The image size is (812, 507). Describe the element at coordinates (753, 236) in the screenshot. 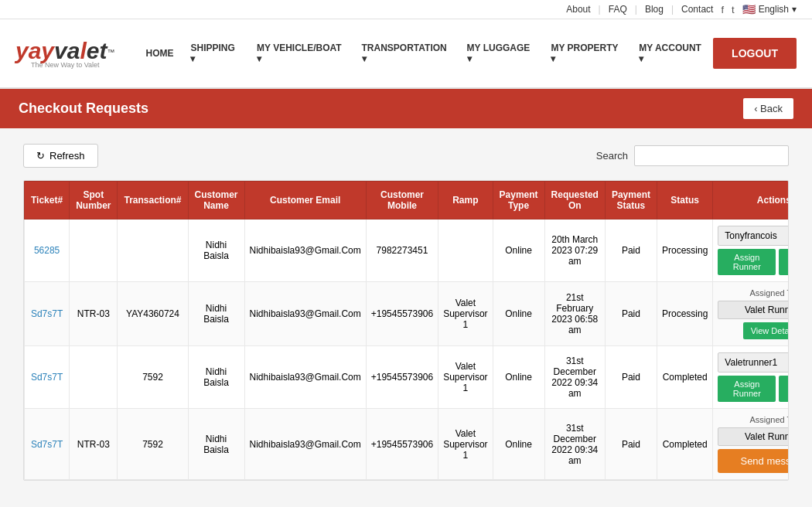

I see `runner-dropdown: Tonyfrancois` at that location.